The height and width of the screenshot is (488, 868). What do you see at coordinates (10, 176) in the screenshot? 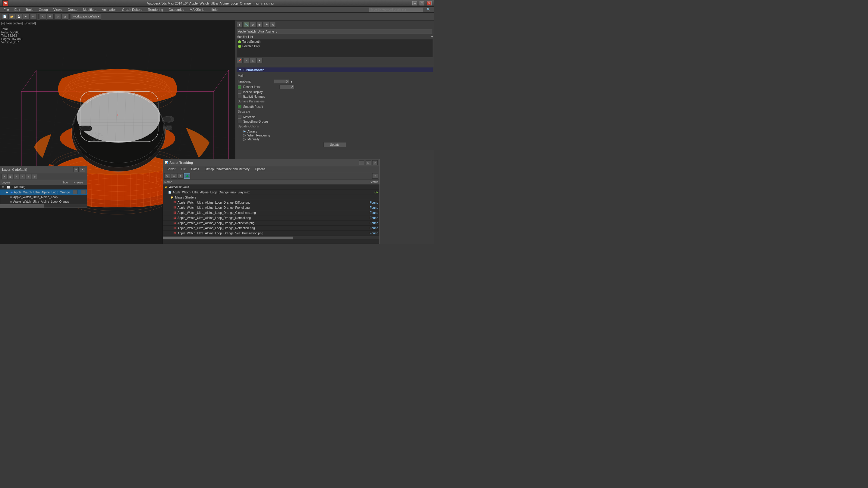
I see `layer-delete-btn: 🗑` at bounding box center [10, 176].